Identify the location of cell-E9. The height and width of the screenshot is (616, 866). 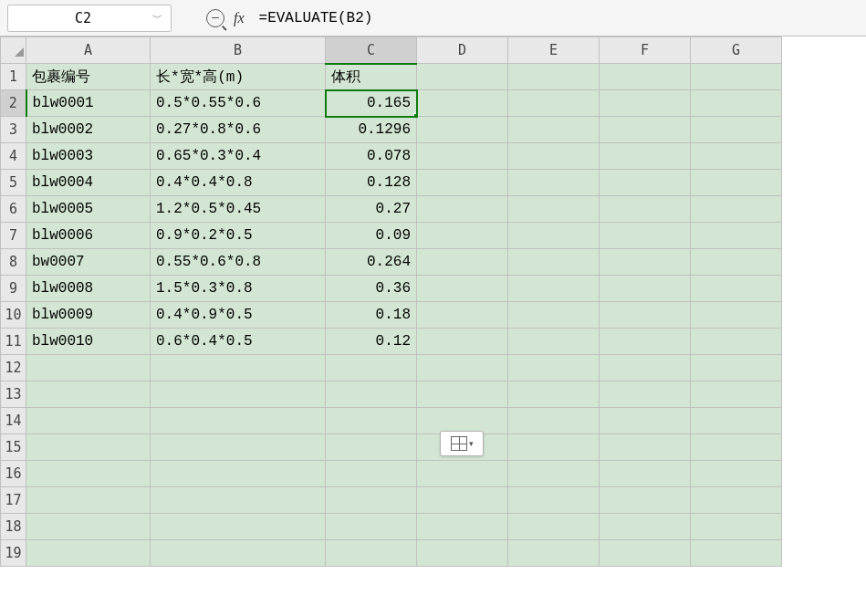
(554, 288).